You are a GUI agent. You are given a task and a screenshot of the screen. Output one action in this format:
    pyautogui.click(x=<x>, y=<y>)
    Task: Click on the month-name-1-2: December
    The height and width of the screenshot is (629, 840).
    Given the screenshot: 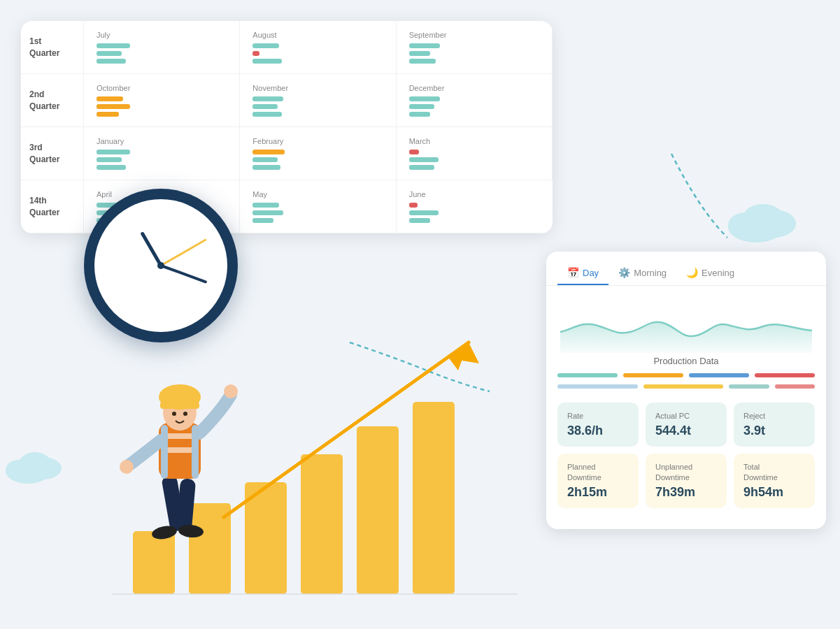 What is the action you would take?
    pyautogui.click(x=474, y=88)
    